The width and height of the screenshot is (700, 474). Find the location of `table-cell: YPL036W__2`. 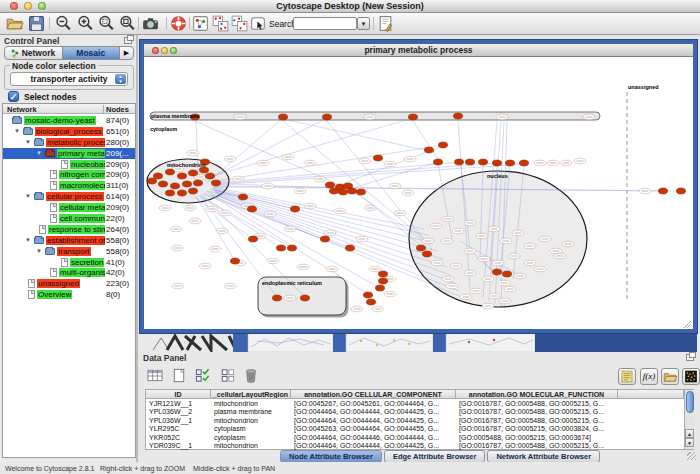

table-cell: YPL036W__2 is located at coordinates (178, 412).